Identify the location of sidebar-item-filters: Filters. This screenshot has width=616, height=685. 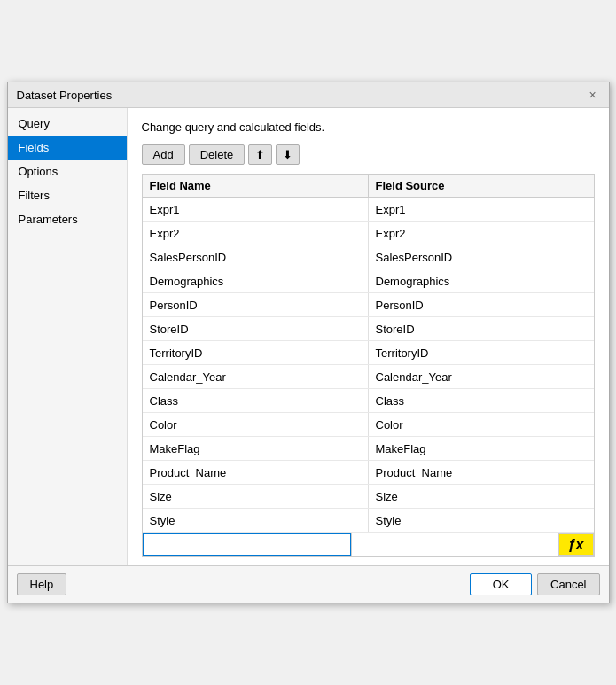
(67, 195).